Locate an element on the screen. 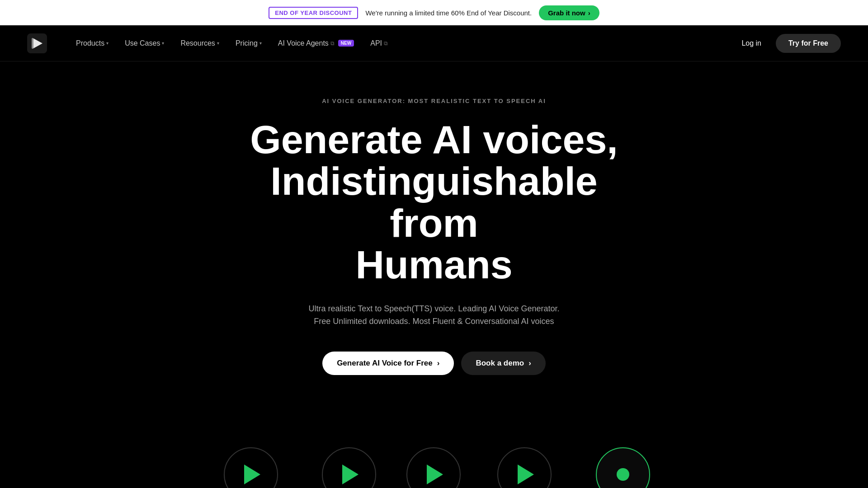  logo is located at coordinates (37, 43).